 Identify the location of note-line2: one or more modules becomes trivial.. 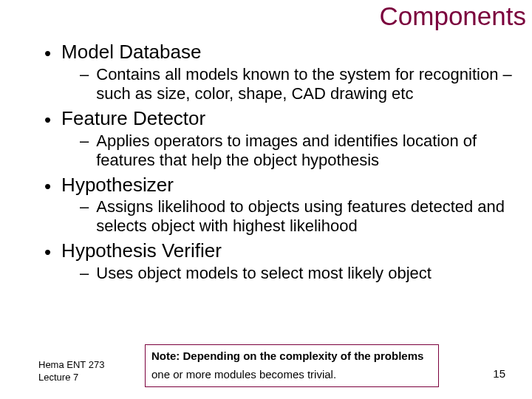
(292, 374).